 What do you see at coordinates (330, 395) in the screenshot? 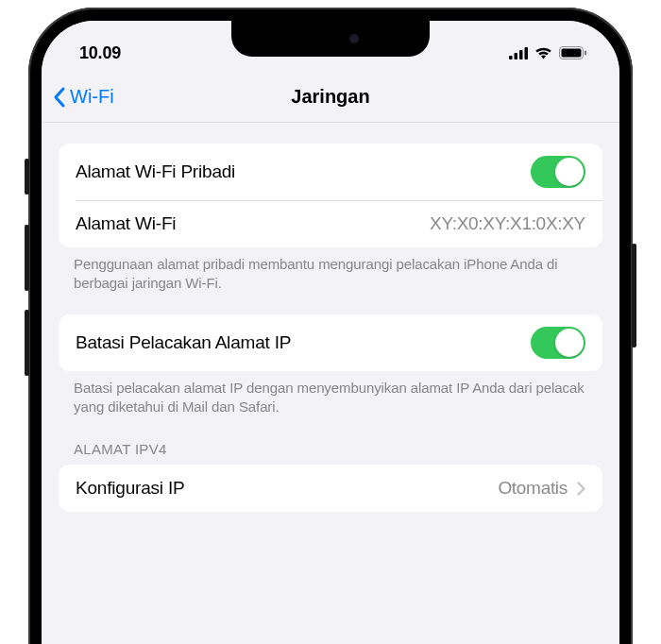
I see `group-footer: Batasi pelacakan alamat IP dengan menyem…` at bounding box center [330, 395].